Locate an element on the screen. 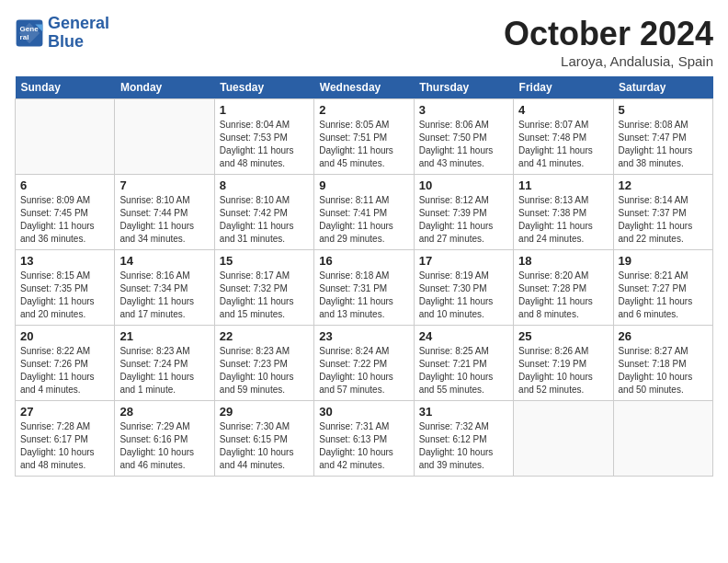  day-cell: 11Sunrise: 8:13 AM Sunset: 7:38 PM Dayli… is located at coordinates (563, 213).